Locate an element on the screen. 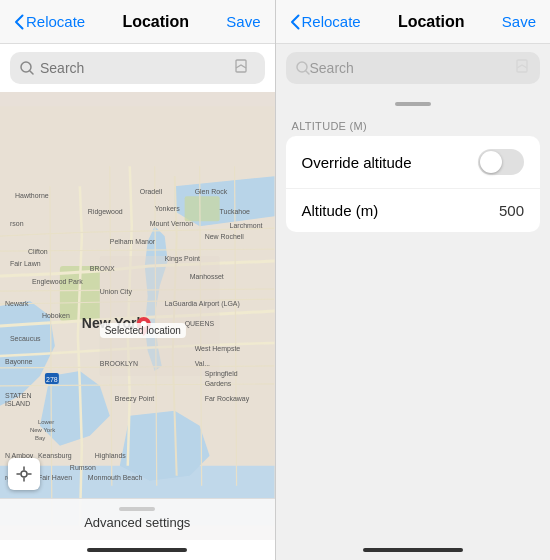  svg-text: Gardens is located at coordinates (218, 384).